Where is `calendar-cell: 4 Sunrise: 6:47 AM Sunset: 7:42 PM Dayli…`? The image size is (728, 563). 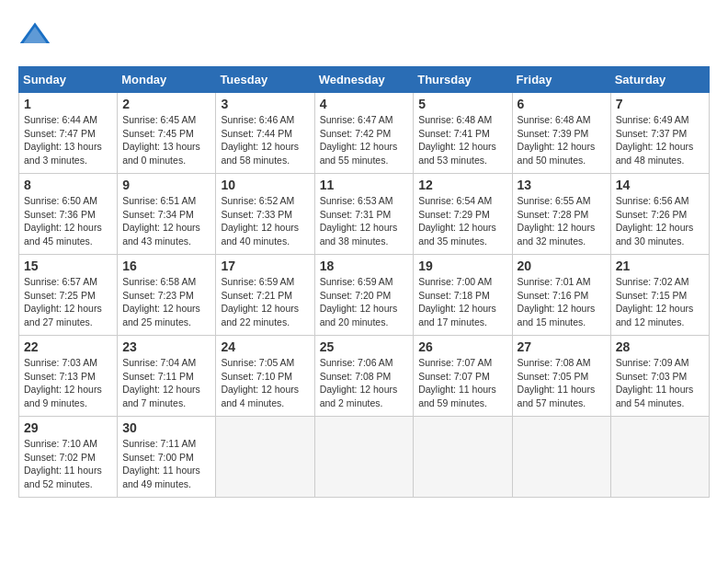 calendar-cell: 4 Sunrise: 6:47 AM Sunset: 7:42 PM Dayli… is located at coordinates (364, 133).